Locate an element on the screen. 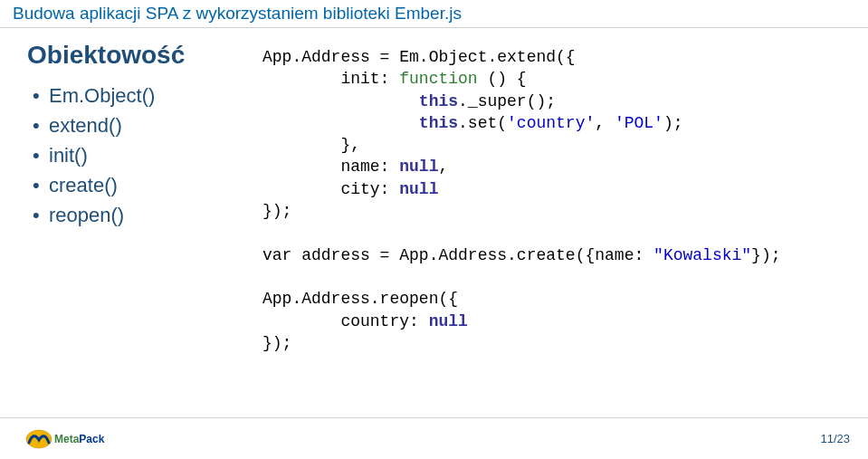 This screenshot has height=459, width=868. code-part: city: is located at coordinates (331, 189).